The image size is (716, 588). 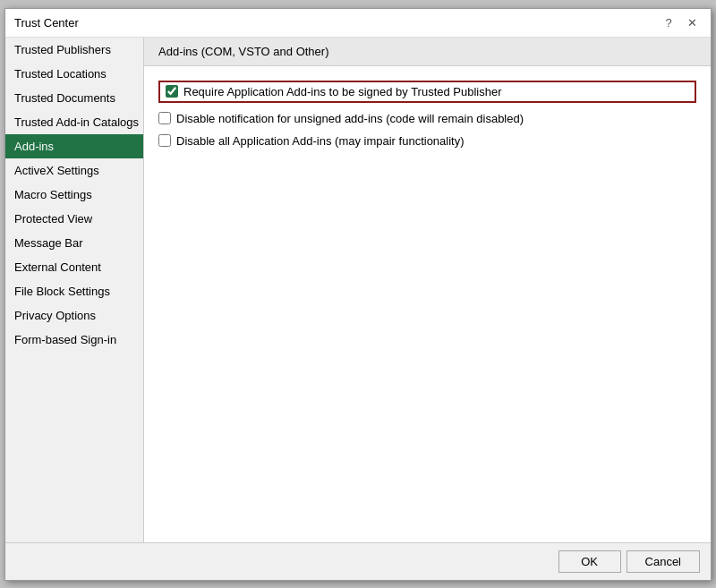 I want to click on sidebar-item-privacy-options: Privacy Options, so click(x=74, y=315).